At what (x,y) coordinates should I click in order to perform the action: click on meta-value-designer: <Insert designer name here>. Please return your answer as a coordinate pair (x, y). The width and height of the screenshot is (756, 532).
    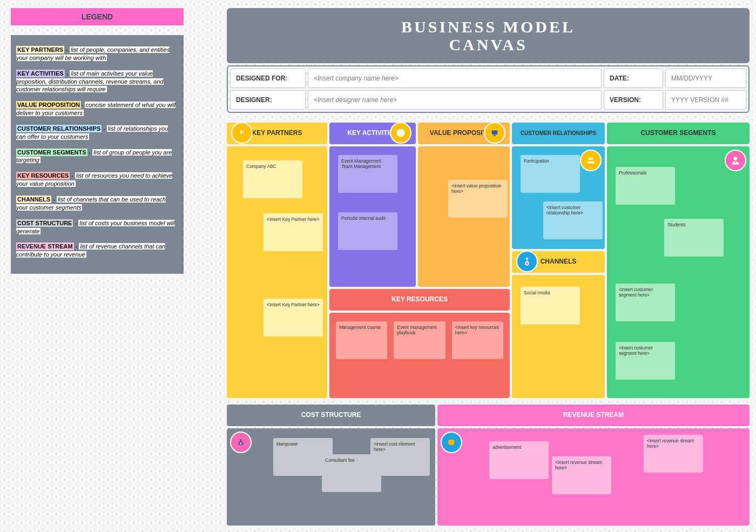
    Looking at the image, I should click on (455, 100).